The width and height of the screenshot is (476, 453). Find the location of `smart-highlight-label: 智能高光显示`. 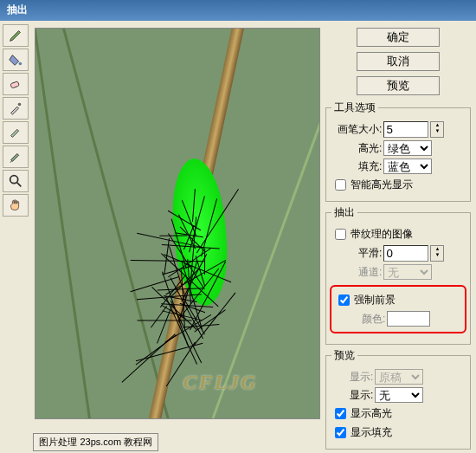

smart-highlight-label: 智能高光显示 is located at coordinates (382, 185).